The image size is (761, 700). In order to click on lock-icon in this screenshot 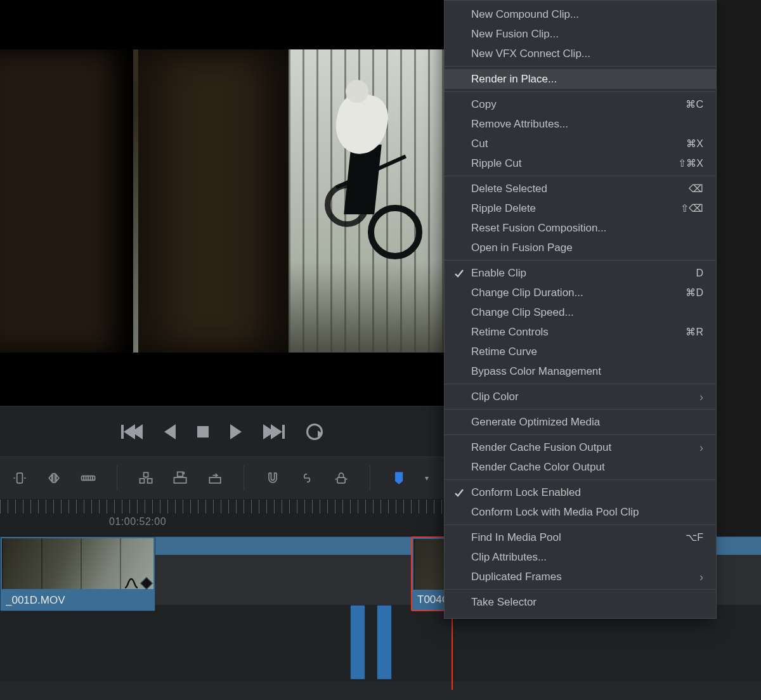, I will do `click(341, 478)`.